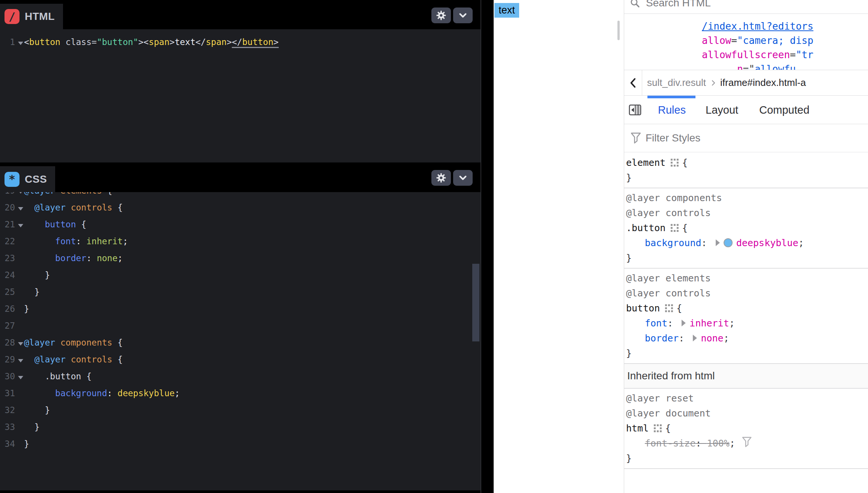  Describe the element at coordinates (747, 228) in the screenshot. I see `rule-selector: .button{` at that location.